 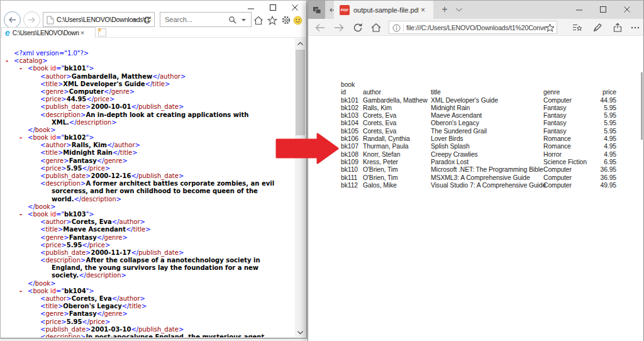 What do you see at coordinates (607, 101) in the screenshot?
I see `table-cell: 44.95` at bounding box center [607, 101].